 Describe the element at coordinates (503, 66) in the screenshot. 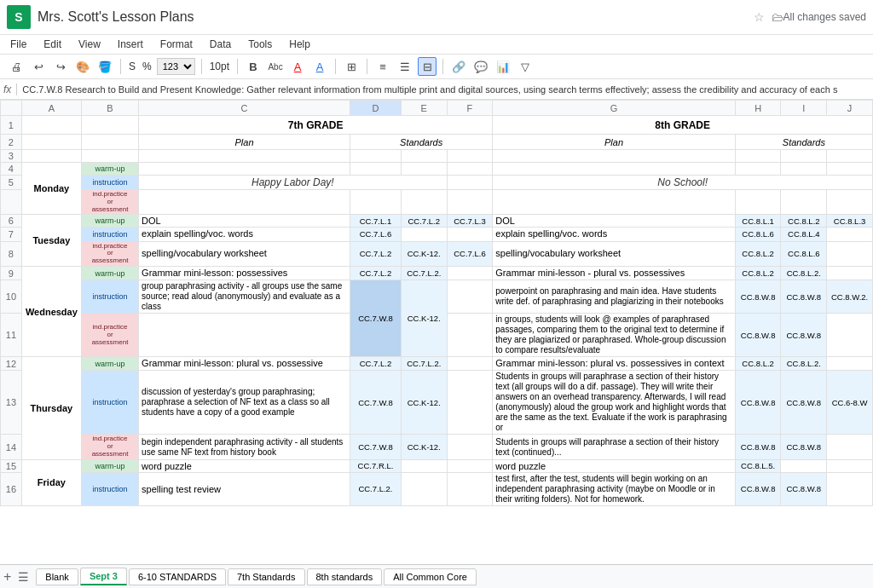

I see `chart-btn: 📊` at that location.